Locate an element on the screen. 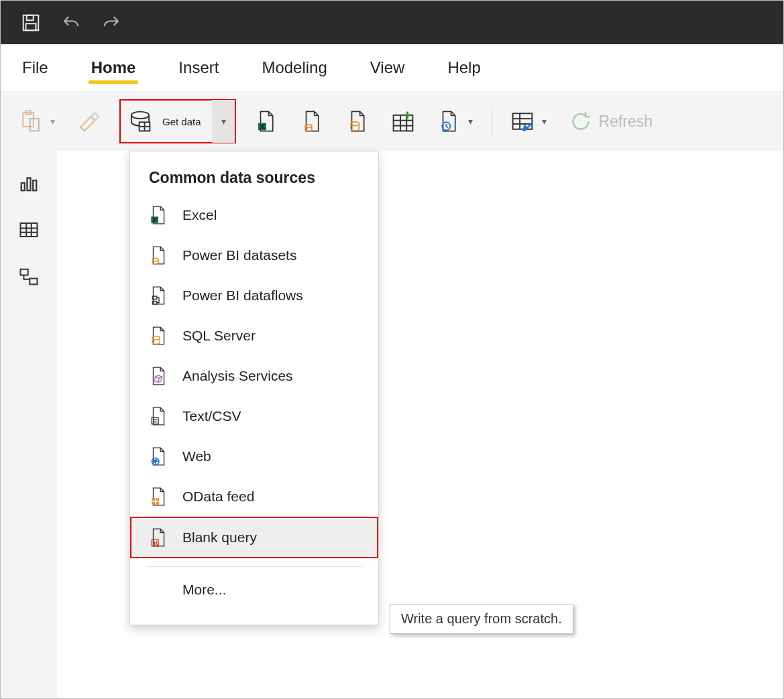  item-label: Power BI dataflows is located at coordinates (243, 296).